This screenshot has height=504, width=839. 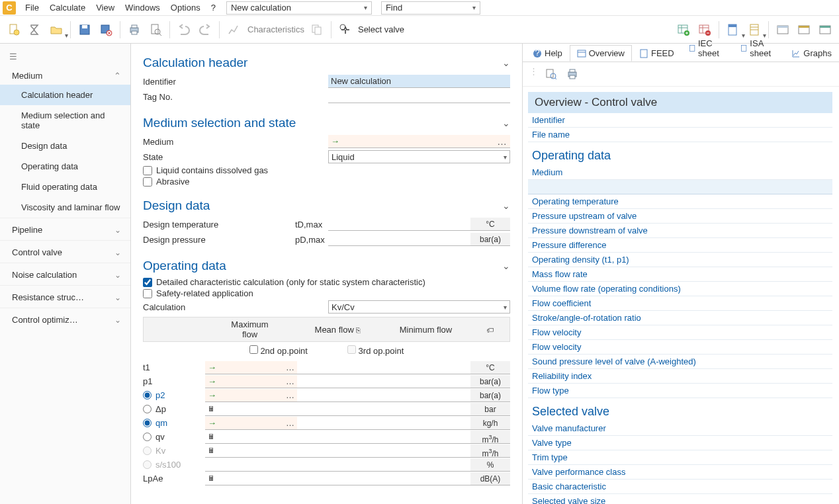 I want to click on tab-isa: ISA sheet, so click(x=758, y=48).